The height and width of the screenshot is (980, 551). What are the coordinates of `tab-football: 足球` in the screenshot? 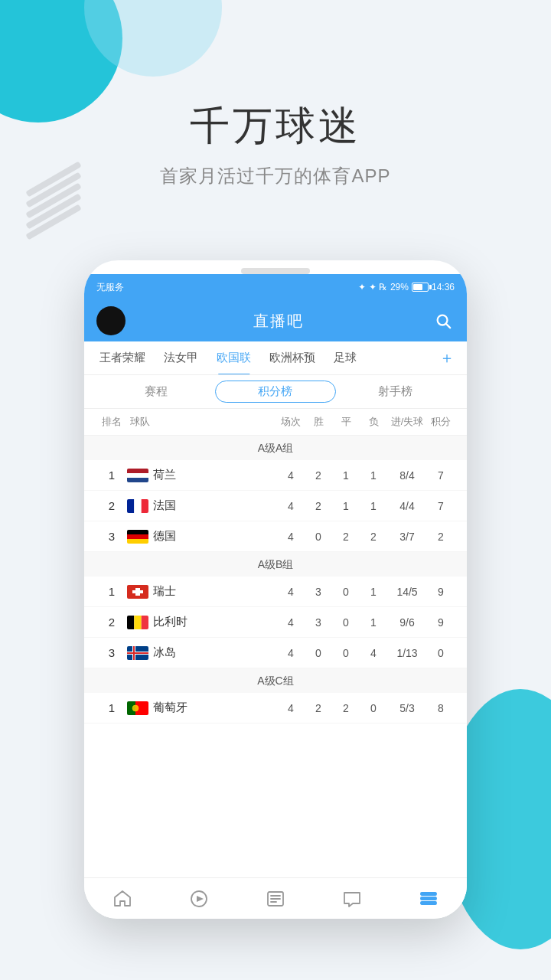 It's located at (345, 358).